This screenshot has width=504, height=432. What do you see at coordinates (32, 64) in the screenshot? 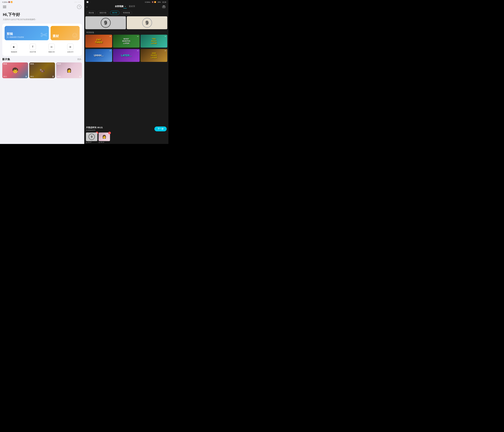
I see `album-duration-2: 00:01` at bounding box center [32, 64].